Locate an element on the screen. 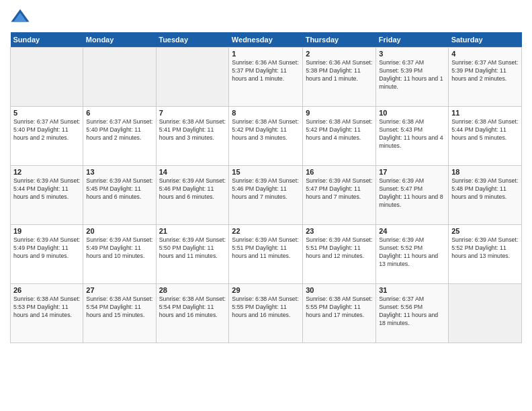 This screenshot has width=532, height=411. day-info: Sunrise: 6:39 AM Sunset: 5:46 PM Dayligh… is located at coordinates (266, 189).